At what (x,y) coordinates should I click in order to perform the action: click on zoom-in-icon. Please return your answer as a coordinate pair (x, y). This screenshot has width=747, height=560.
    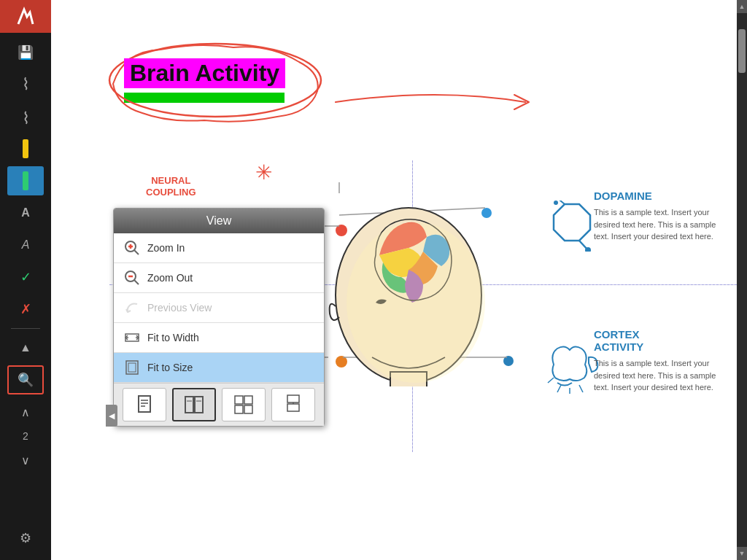
    Looking at the image, I should click on (132, 248).